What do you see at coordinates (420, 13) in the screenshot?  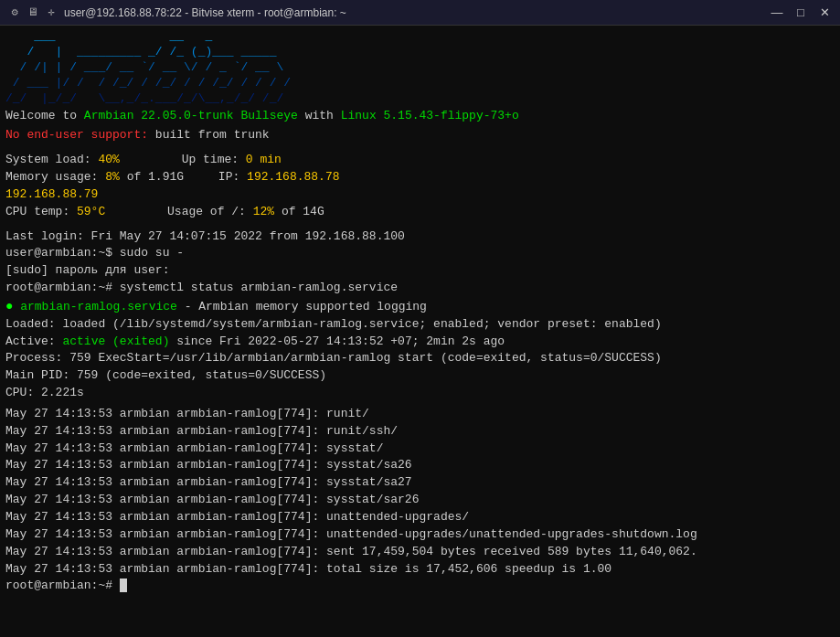 I see `titlebar: ⚙ 🖥 ✛ user@192.168.88.78:22 - Bitvise xt…` at bounding box center [420, 13].